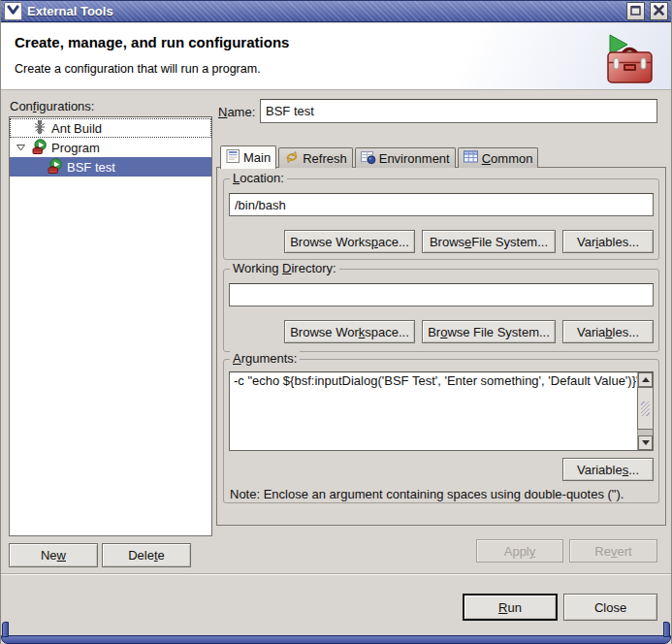  Describe the element at coordinates (265, 359) in the screenshot. I see `arguments-legend: Arguments:` at that location.